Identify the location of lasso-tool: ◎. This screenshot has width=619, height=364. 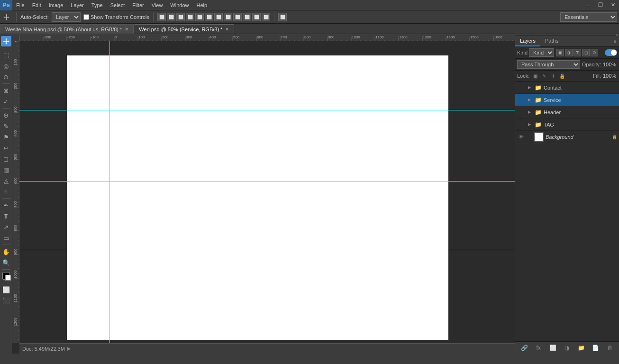
(6, 66).